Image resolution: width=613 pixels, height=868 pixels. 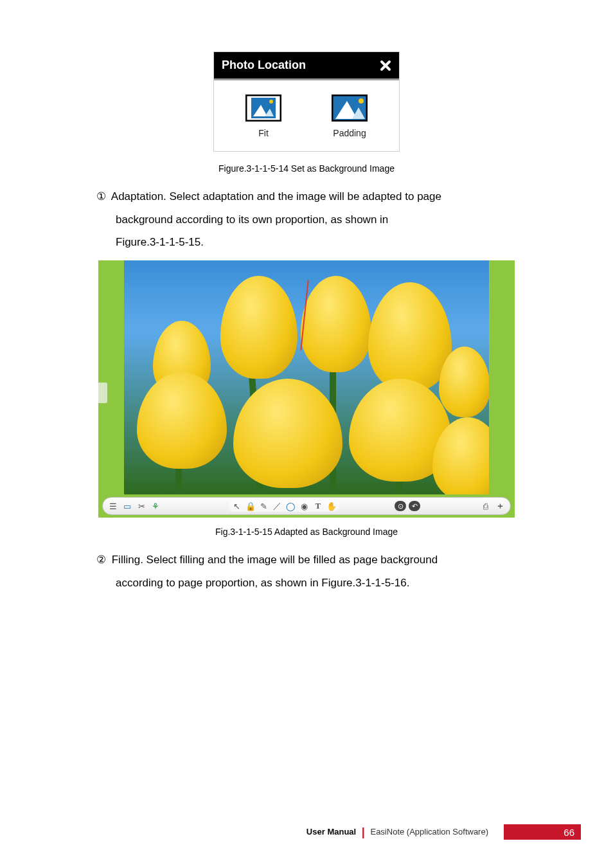 What do you see at coordinates (306, 168) in the screenshot?
I see `figure-caption-14: Figure.3-1-1-5-14 Set as Background Imag…` at bounding box center [306, 168].